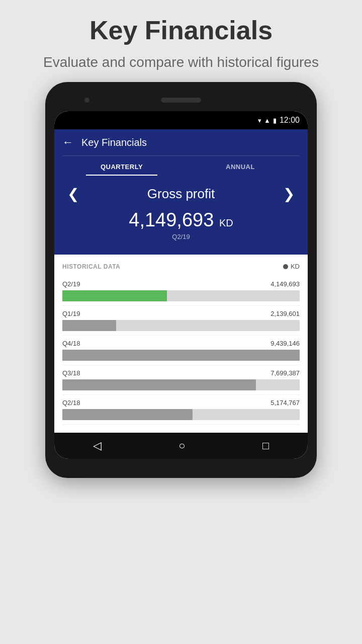 The height and width of the screenshot is (644, 362). What do you see at coordinates (285, 343) in the screenshot?
I see `chart-value: 9,439,146` at bounding box center [285, 343].